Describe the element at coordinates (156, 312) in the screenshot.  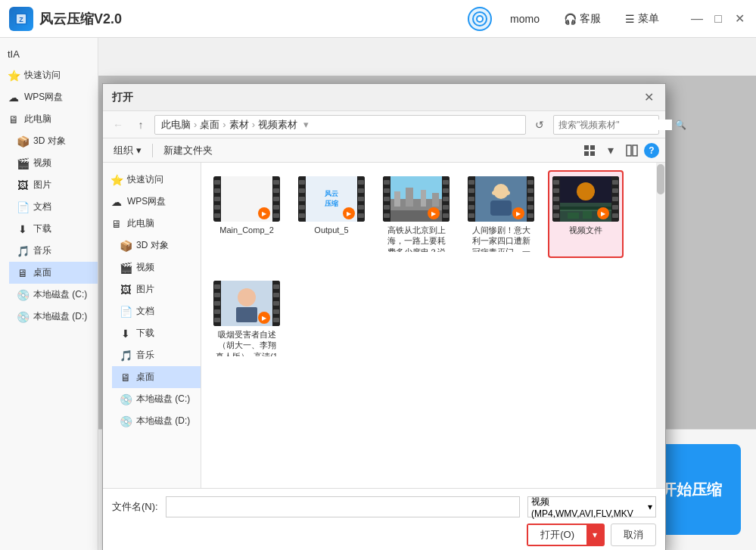
I see `ds-item-doc: 📄 文档` at that location.